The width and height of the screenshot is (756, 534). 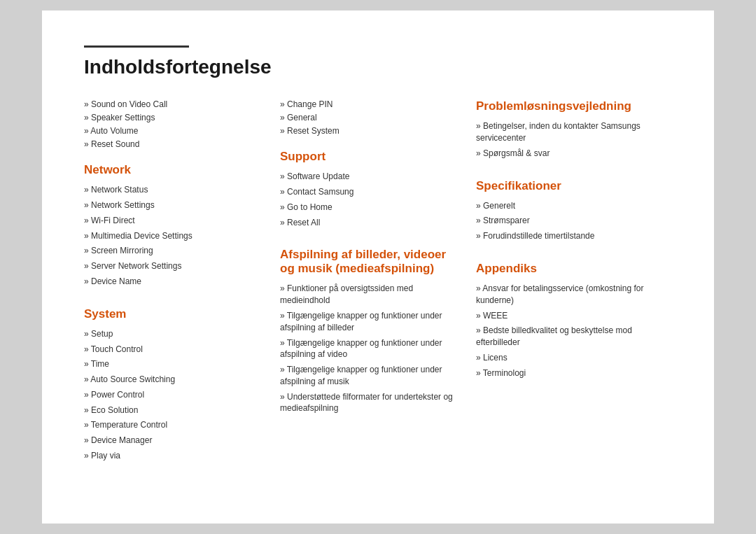 I want to click on section-network: Network Network StatusNetwork SettingsWi…, so click(x=175, y=225).